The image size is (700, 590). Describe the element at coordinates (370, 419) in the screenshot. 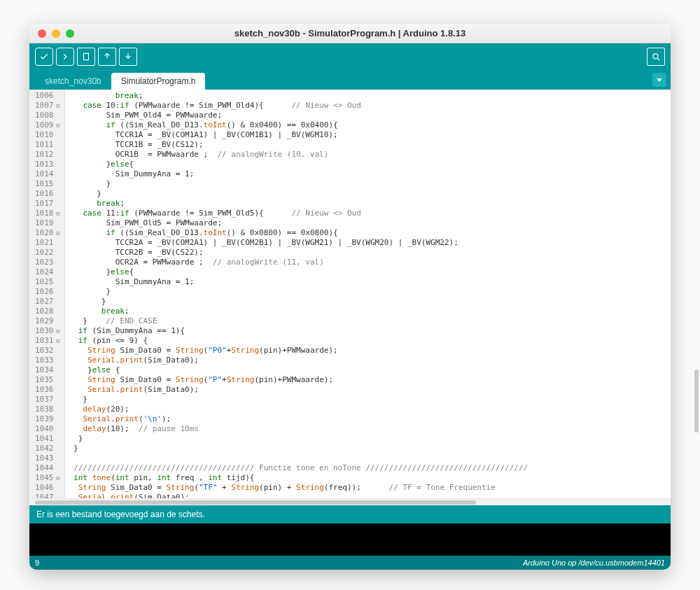

I see `code-line: Serial.print('\n');` at that location.